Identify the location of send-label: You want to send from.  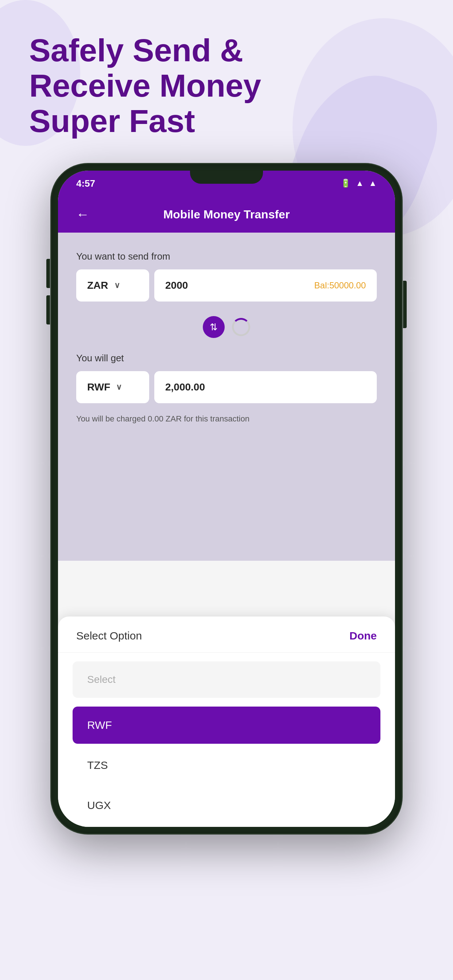
(226, 256).